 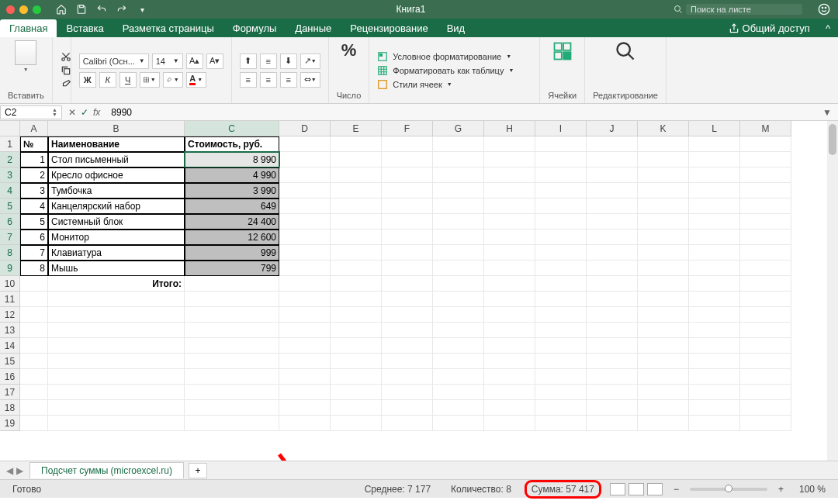 I want to click on align-center-button: ≡, so click(x=268, y=80).